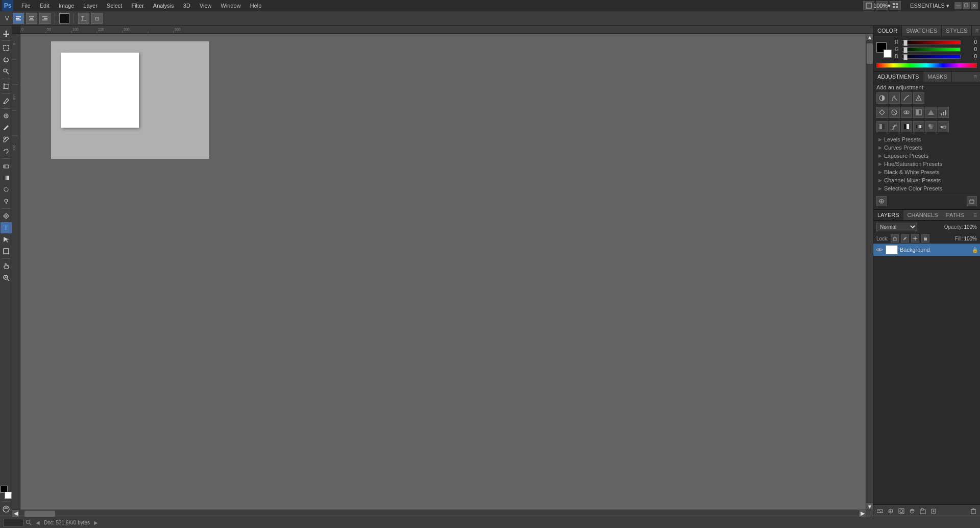 The height and width of the screenshot is (528, 980). What do you see at coordinates (958, 6) in the screenshot?
I see `minimize-btn: —` at bounding box center [958, 6].